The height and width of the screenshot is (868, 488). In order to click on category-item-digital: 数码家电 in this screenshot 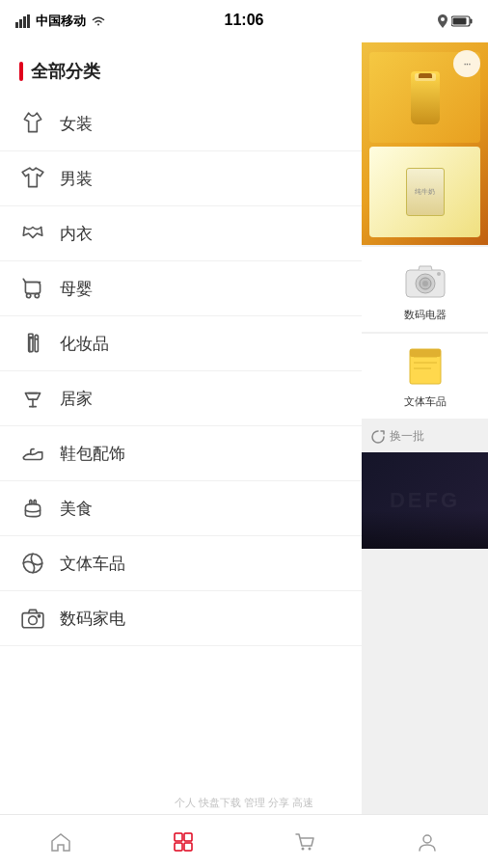, I will do `click(181, 619)`.